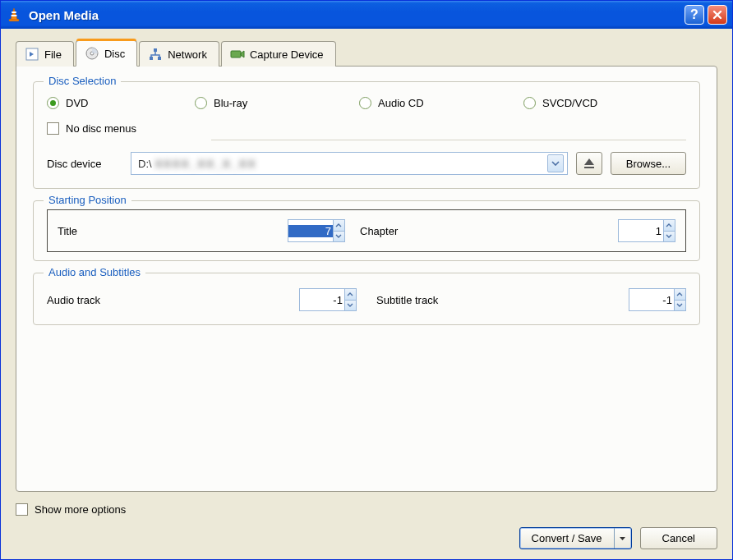  I want to click on tab-disc: Disc, so click(107, 53).